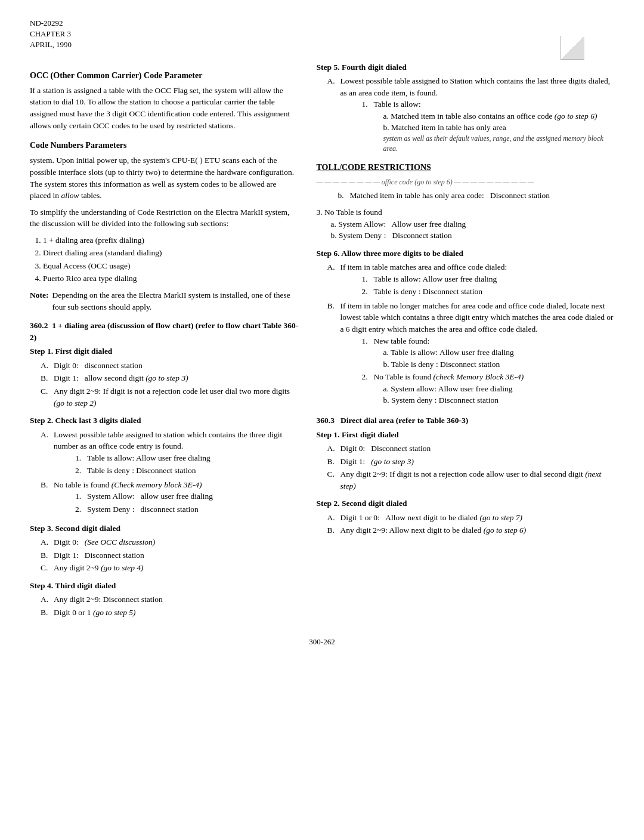 The width and height of the screenshot is (644, 840). I want to click on step2r-A: A. Digit 1 or 0: Allow next digit to be …, so click(471, 518).